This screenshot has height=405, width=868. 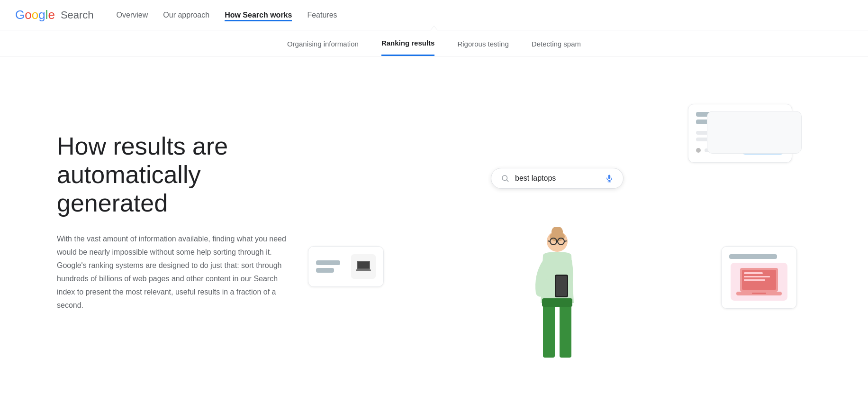 I want to click on sub-navigation: Organising information Ranking results R…, so click(x=434, y=44).